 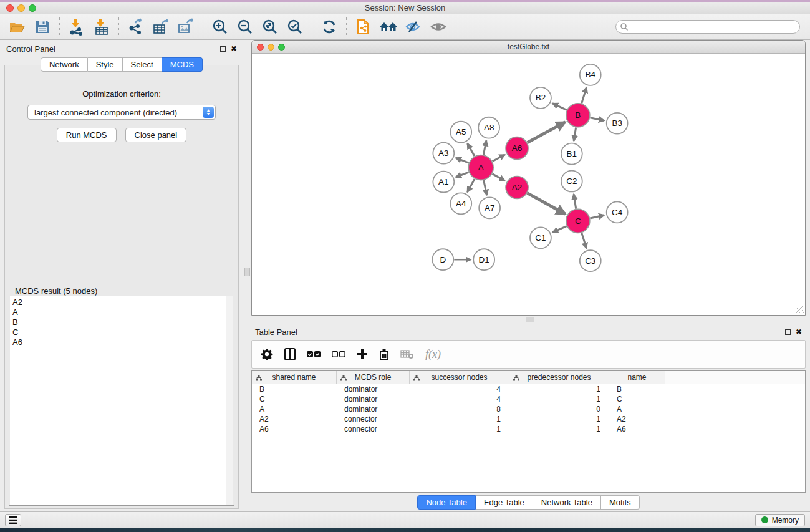 I want to click on tab-style: Style, so click(x=105, y=65).